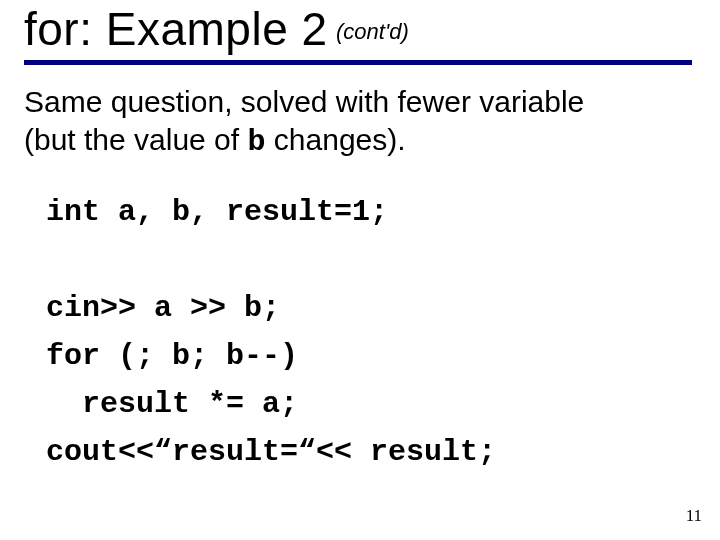 The height and width of the screenshot is (540, 720). Describe the element at coordinates (172, 356) in the screenshot. I see `code-line-4: for (; b; b--)` at that location.